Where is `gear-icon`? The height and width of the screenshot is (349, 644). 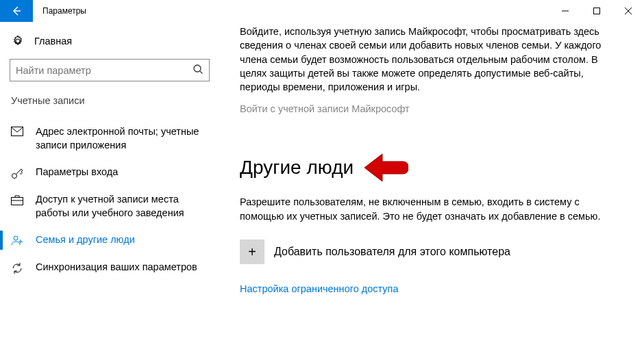
gear-icon is located at coordinates (18, 41).